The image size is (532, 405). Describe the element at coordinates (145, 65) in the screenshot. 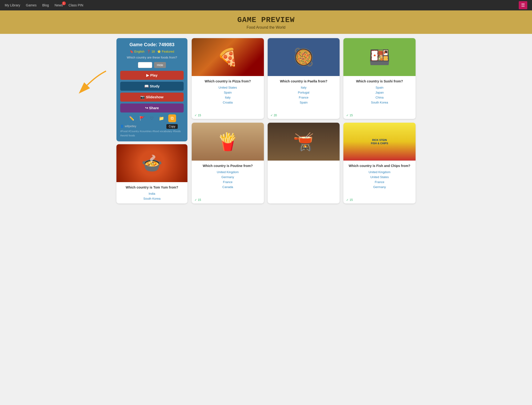

I see `hide-input` at that location.